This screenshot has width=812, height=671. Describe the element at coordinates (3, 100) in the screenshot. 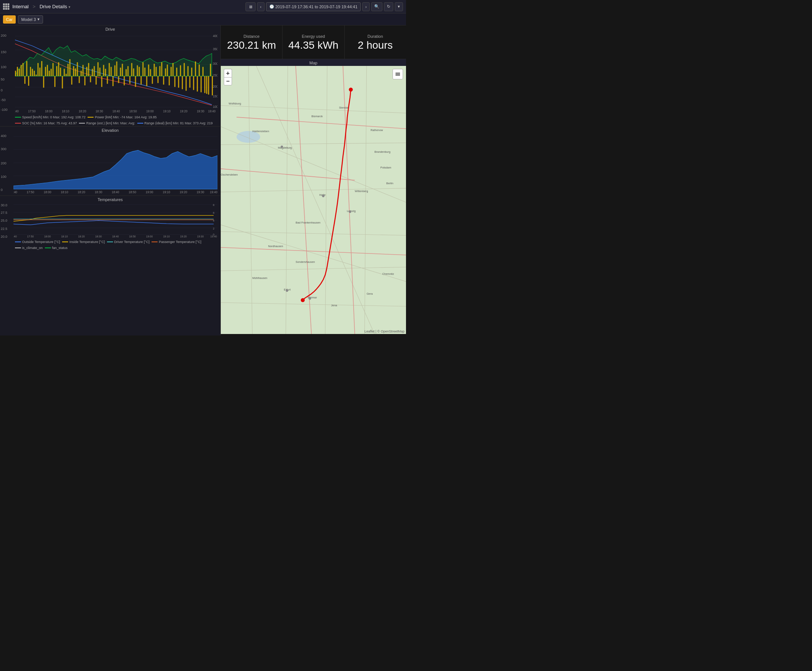

I see `y-left-minus50: -50` at that location.